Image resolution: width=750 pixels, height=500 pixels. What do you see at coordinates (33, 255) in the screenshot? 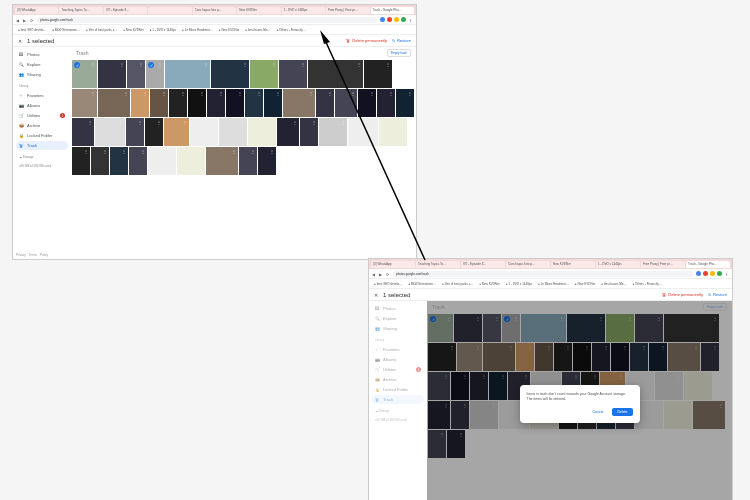
I see `footer-link: Terms` at bounding box center [33, 255].